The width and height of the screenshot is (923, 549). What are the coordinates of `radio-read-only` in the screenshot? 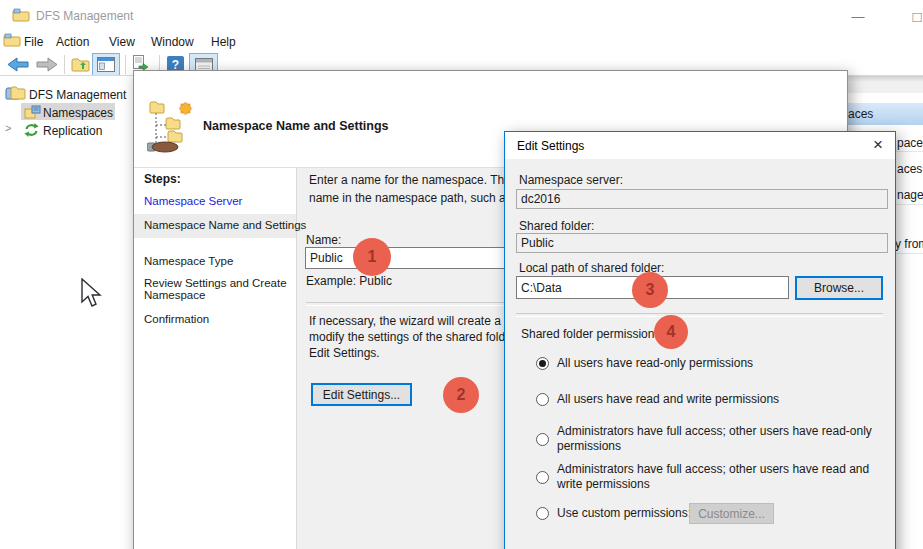 It's located at (542, 364).